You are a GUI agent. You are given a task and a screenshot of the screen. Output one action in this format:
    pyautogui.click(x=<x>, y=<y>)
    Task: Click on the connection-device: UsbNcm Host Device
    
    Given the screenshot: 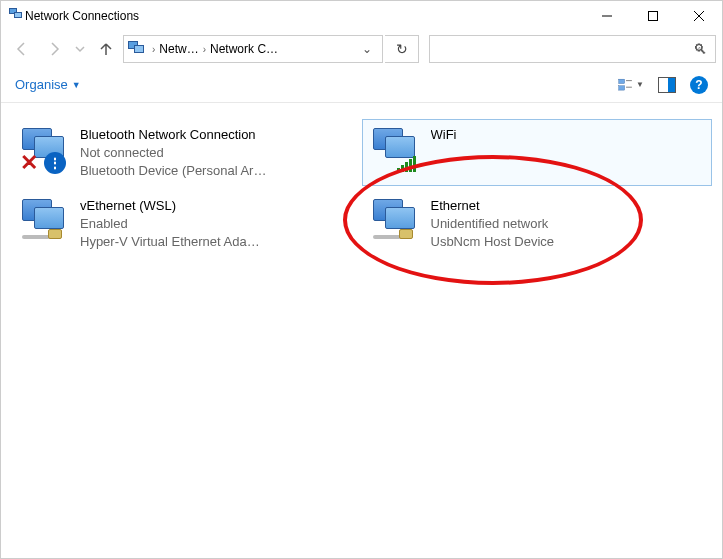 What is the action you would take?
    pyautogui.click(x=493, y=242)
    